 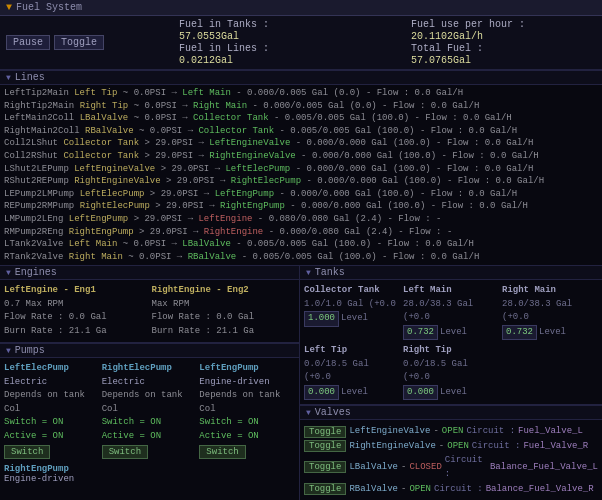 I want to click on fuel-use-stat: Fuel use per hour : 20.1102Gal/h Total F…, so click(x=468, y=42).